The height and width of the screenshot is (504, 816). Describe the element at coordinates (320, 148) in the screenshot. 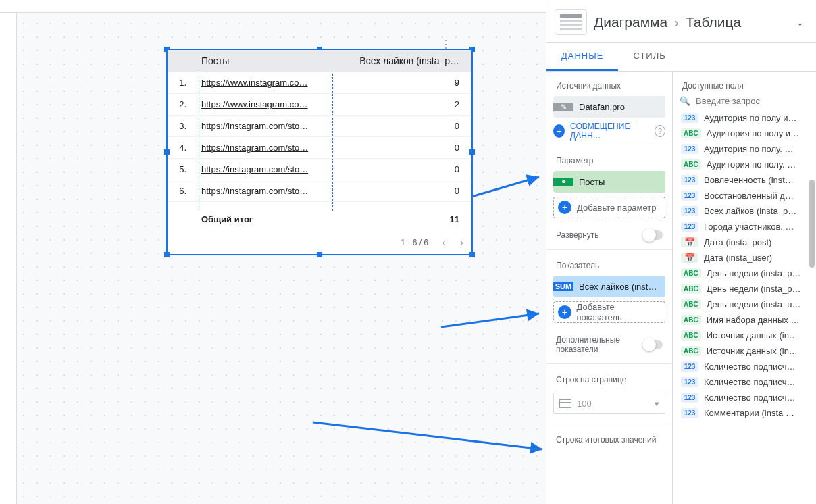

I see `table-row: 4.https://instagram.com/sto…0` at that location.